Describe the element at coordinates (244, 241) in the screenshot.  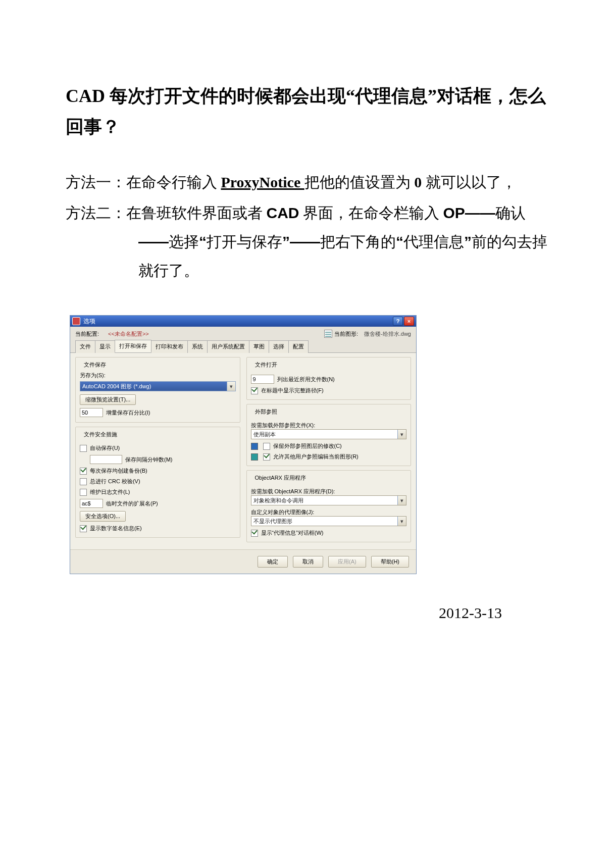
I see `method2-open: 打开与保存` at that location.